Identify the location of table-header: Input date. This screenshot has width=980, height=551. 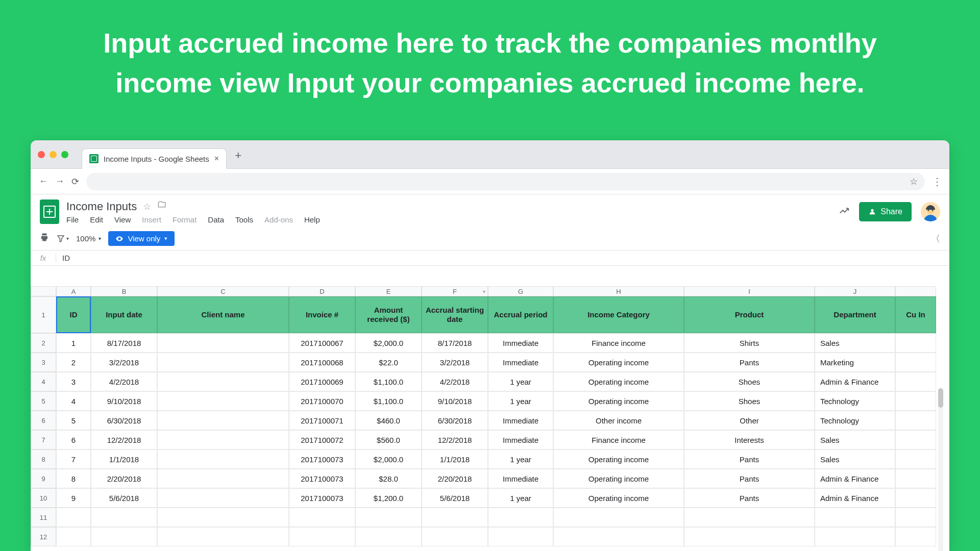
(124, 315).